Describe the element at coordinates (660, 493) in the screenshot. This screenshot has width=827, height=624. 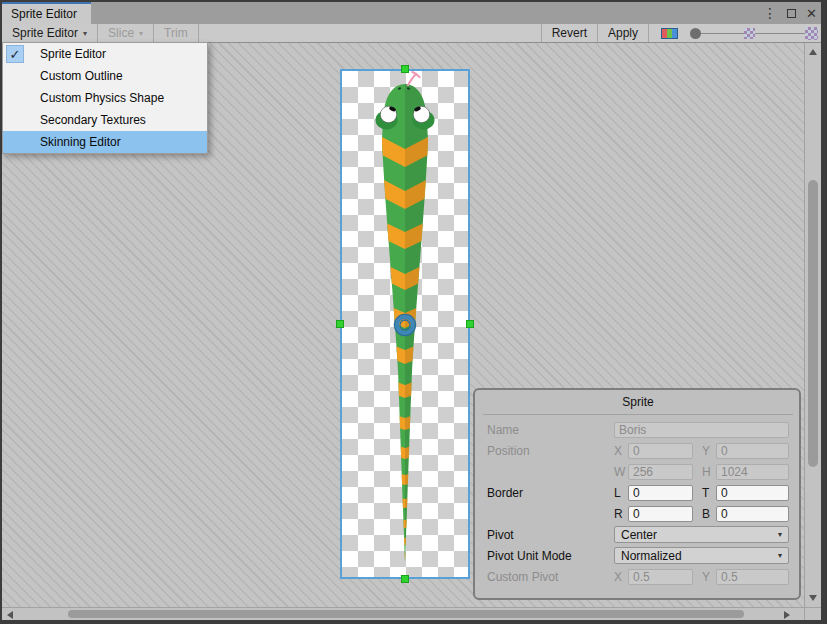
I see `border-l-field` at that location.